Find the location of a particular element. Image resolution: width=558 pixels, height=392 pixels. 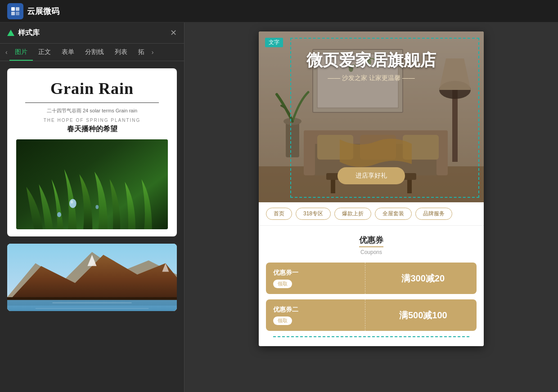

style-card-grain-rain: Grain Rain 二十四节气谷雨 24 solar terms Grain … is located at coordinates (92, 152).